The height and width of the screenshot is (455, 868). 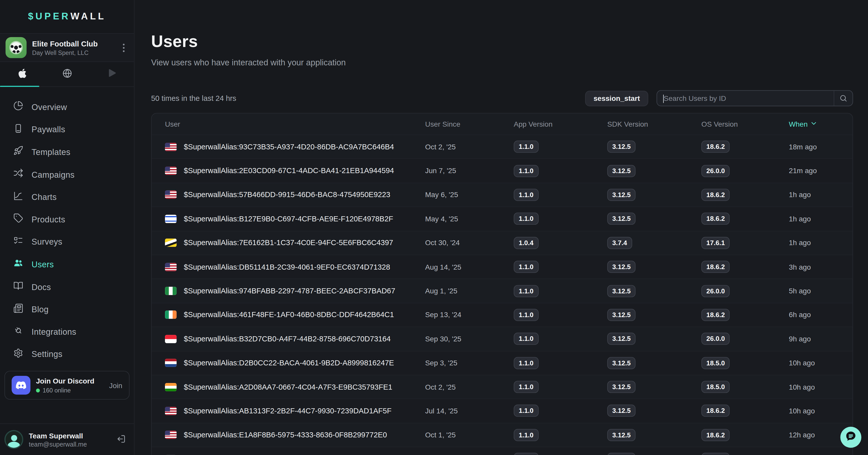 I want to click on table-row: $SuperwallAlias:E1A8F8B6-5975-4333-8636-…, so click(x=502, y=434).